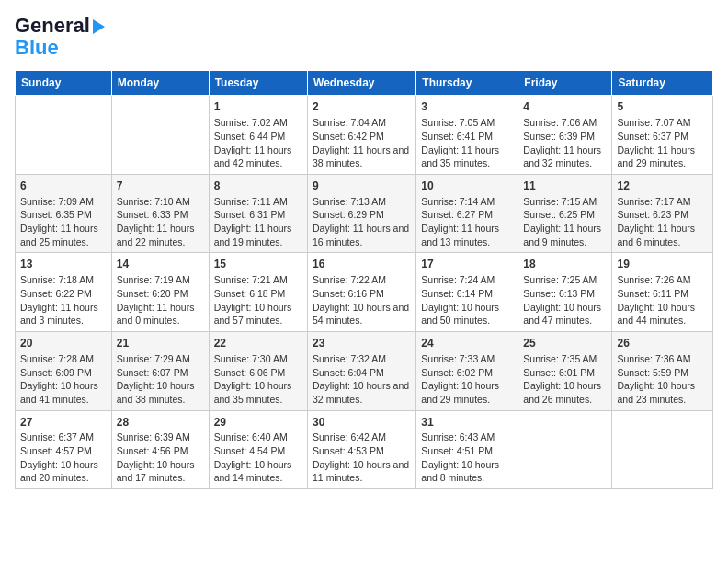 Image resolution: width=728 pixels, height=563 pixels. I want to click on day-info-text: Sunrise: 7:11 AM, so click(258, 202).